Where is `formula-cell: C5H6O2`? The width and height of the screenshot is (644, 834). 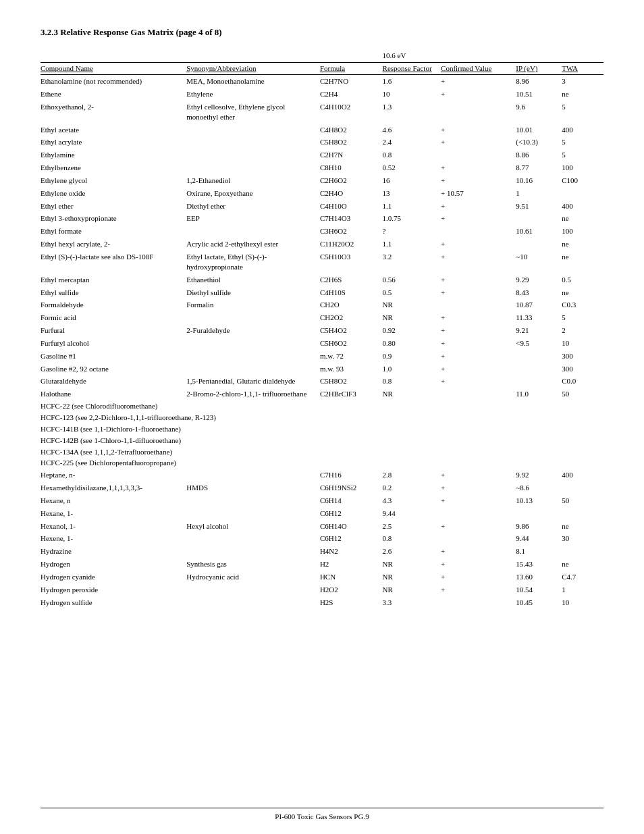
formula-cell: C5H6O2 is located at coordinates (351, 343).